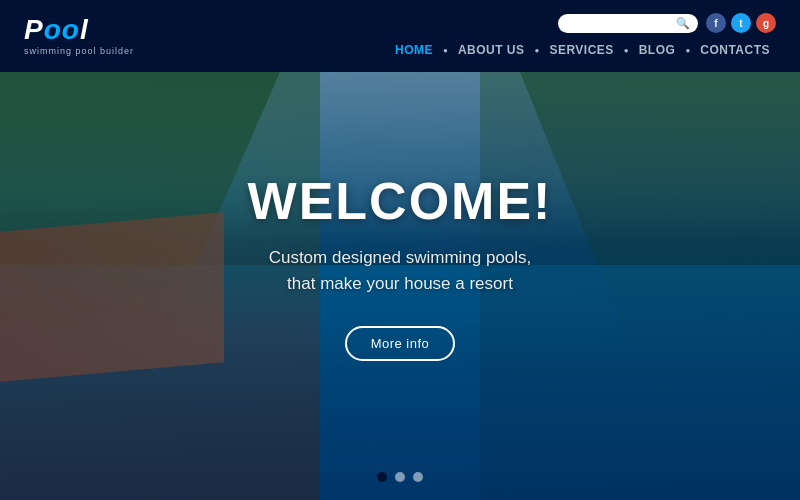 Image resolution: width=800 pixels, height=500 pixels. What do you see at coordinates (400, 284) in the screenshot?
I see `hero-subtitle-line2: that make your house a resort` at bounding box center [400, 284].